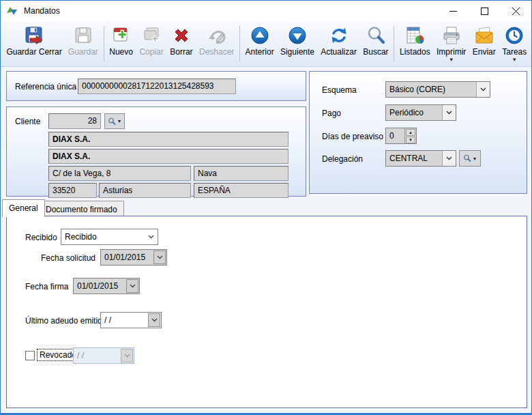 This screenshot has height=415, width=532. What do you see at coordinates (83, 35) in the screenshot?
I see `save-icon` at bounding box center [83, 35].